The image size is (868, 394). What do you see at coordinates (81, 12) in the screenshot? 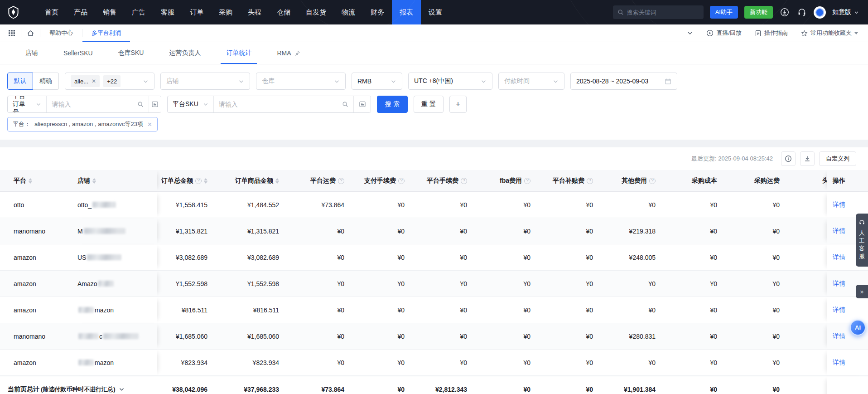
I see `nav-item-products: 产品` at bounding box center [81, 12].